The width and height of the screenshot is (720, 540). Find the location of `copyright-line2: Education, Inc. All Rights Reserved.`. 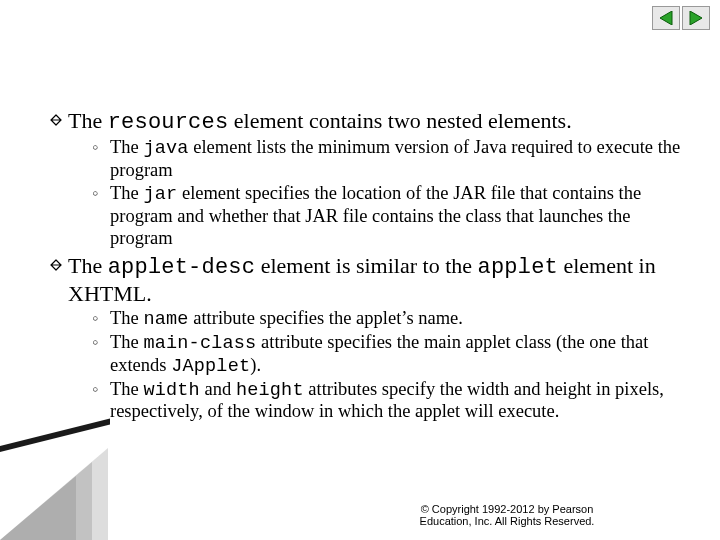

copyright-line2: Education, Inc. All Rights Reserved. is located at coordinates (508, 521).